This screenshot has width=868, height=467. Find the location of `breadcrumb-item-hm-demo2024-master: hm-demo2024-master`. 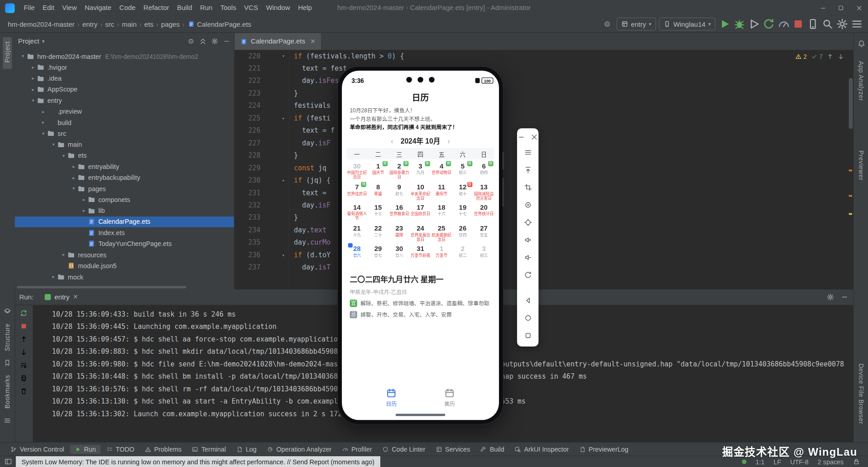

breadcrumb-item-hm-demo2024-master: hm-demo2024-master is located at coordinates (41, 24).